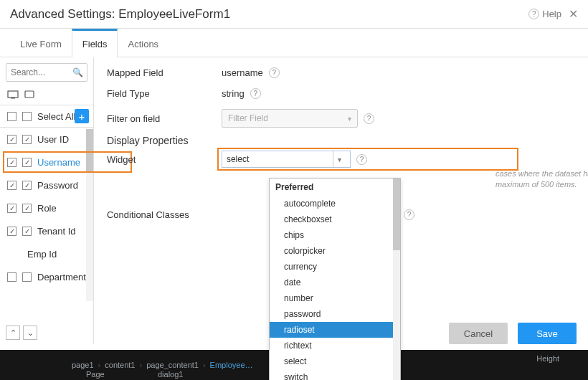 The image size is (588, 380). Describe the element at coordinates (95, 43) in the screenshot. I see `tab-fields: Fields` at that location.